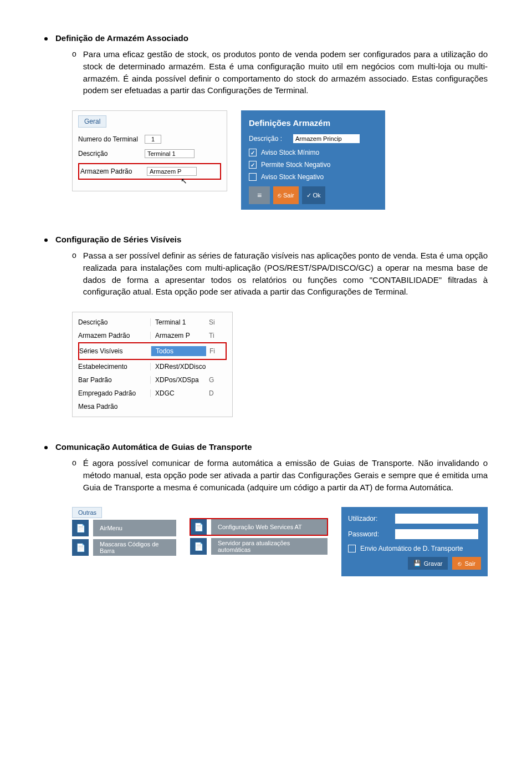 The width and height of the screenshot is (532, 781). What do you see at coordinates (266, 240) in the screenshot?
I see `section-header: Configuração de Séries Visíveis` at bounding box center [266, 240].